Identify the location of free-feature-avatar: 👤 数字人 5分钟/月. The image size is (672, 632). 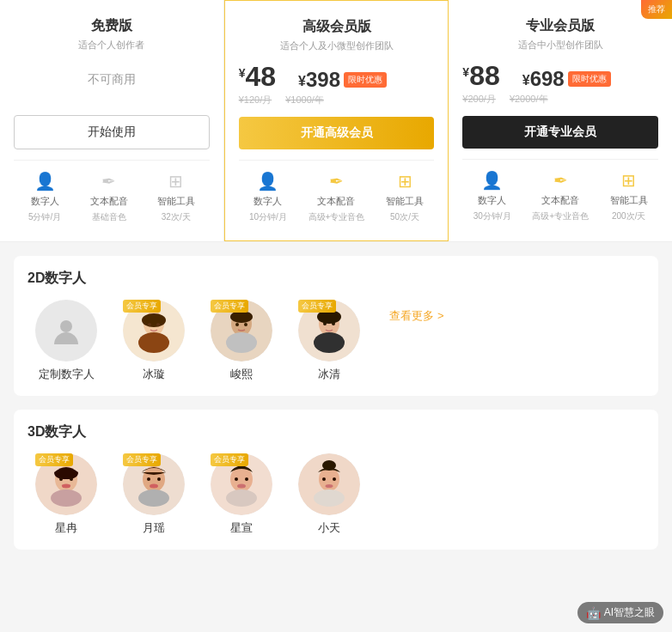
(45, 198).